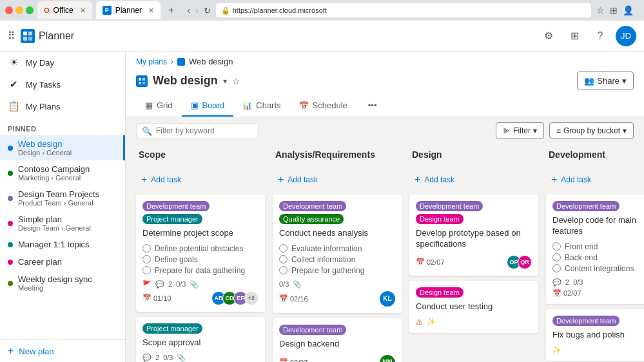 The height and width of the screenshot is (362, 644). What do you see at coordinates (337, 254) in the screenshot?
I see `task-card-needs-analysis: Development team Quality assurance Condu…` at bounding box center [337, 254].